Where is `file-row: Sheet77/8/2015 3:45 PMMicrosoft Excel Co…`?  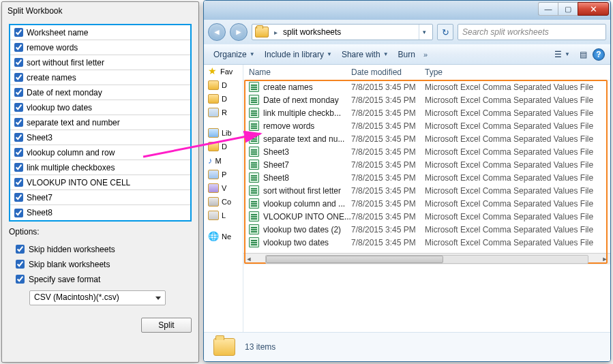 file-row: Sheet77/8/2015 3:45 PMMicrosoft Excel Co… is located at coordinates (427, 165).